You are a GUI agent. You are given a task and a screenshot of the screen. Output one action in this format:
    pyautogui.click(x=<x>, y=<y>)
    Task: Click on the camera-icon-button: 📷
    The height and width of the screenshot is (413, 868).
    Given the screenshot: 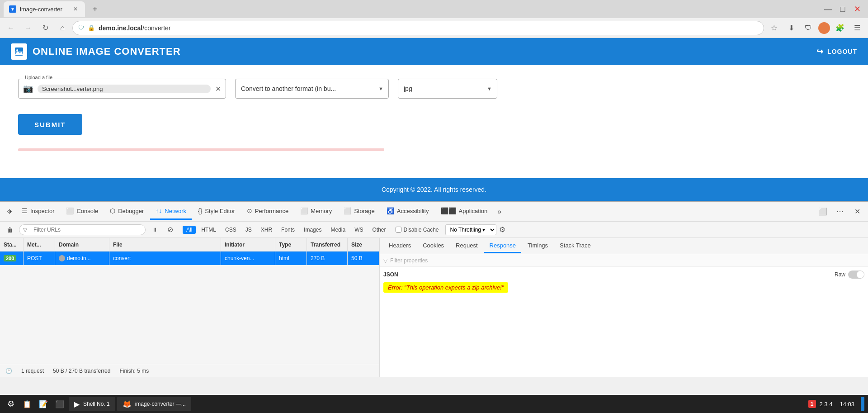 What is the action you would take?
    pyautogui.click(x=28, y=89)
    